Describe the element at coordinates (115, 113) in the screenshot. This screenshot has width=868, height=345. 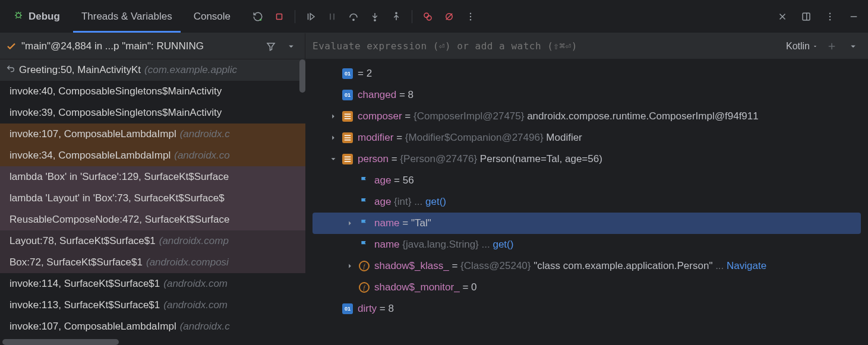
I see `frame-text: invoke:39, ComposableSingletons$MainActi…` at that location.